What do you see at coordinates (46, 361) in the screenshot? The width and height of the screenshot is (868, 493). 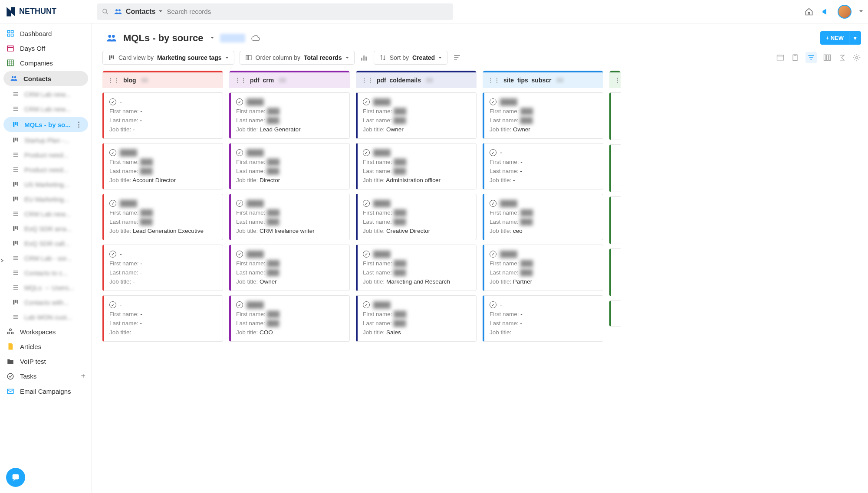 I see `sidebar-item-voip: VoIP test` at bounding box center [46, 361].